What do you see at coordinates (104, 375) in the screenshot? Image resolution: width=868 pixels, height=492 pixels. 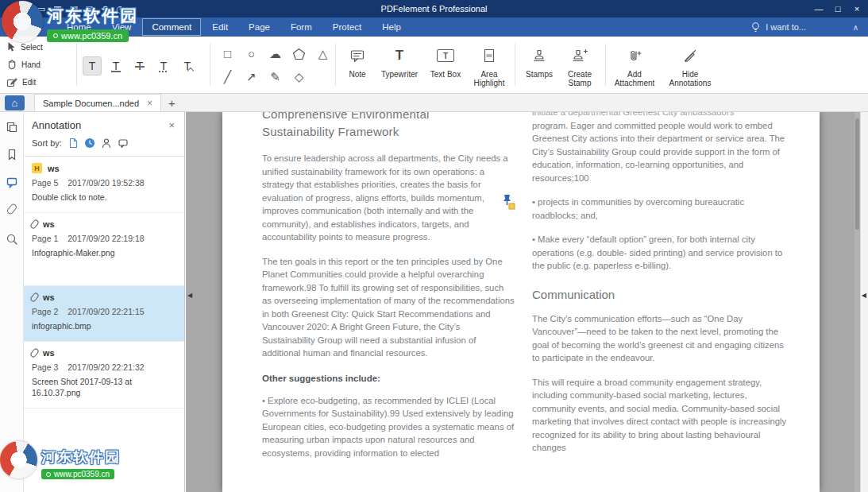 I see `annotation-list-item: ws Page 3 2017/09/20 22:21:32 Screen Sho…` at bounding box center [104, 375].